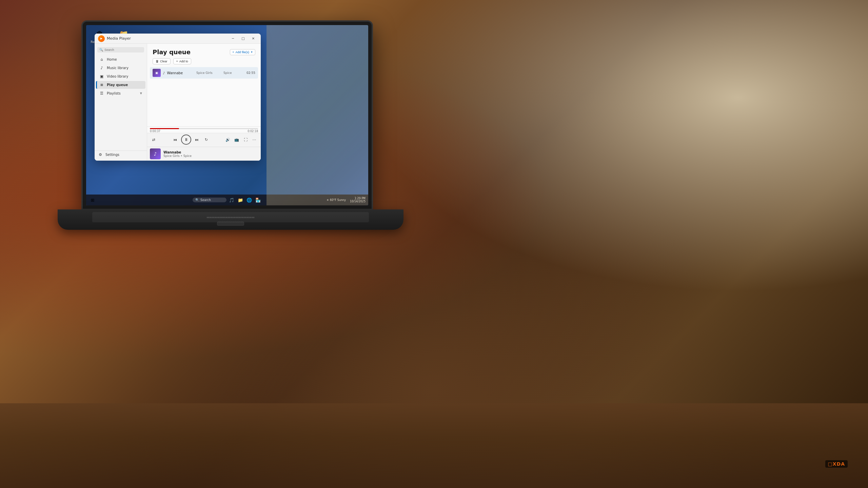  I want to click on now-playing-artist: Spice Girls • Spice, so click(211, 156).